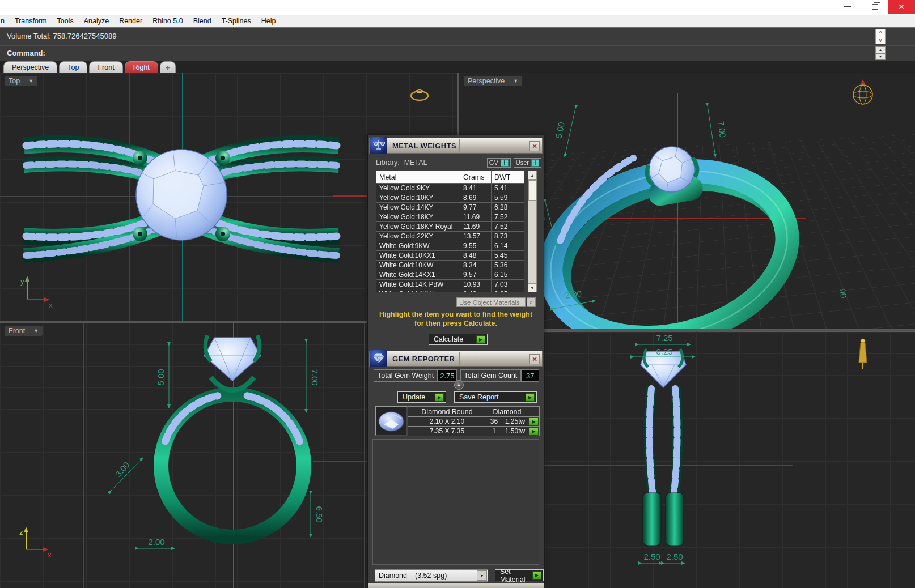 This screenshot has height=588, width=915. Describe the element at coordinates (493, 81) in the screenshot. I see `viewport-label-perspective: Perspective ▼` at that location.